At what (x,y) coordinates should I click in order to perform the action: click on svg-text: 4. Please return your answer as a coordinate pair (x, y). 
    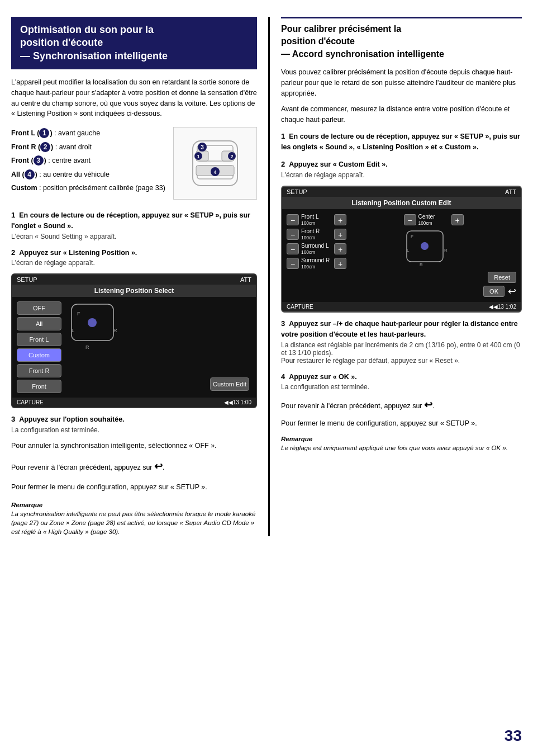
    Looking at the image, I should click on (215, 172).